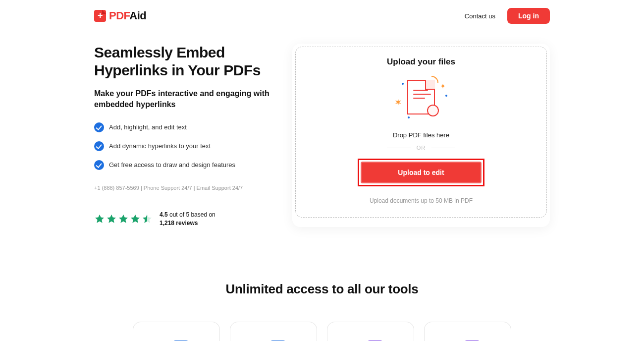 The height and width of the screenshot is (341, 644). Describe the element at coordinates (183, 99) in the screenshot. I see `page-subtitle: Make your PDFs interactive and engaging …` at that location.